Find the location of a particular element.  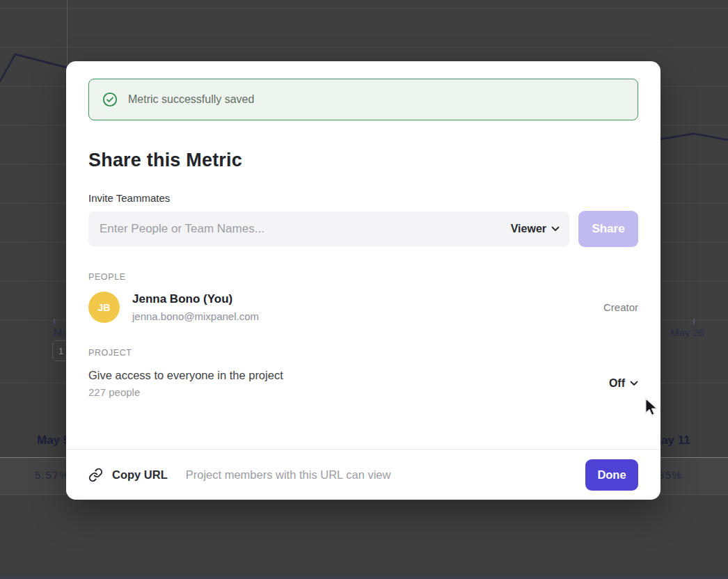

copy-url-hint: Project members with this URL can view is located at coordinates (288, 475).